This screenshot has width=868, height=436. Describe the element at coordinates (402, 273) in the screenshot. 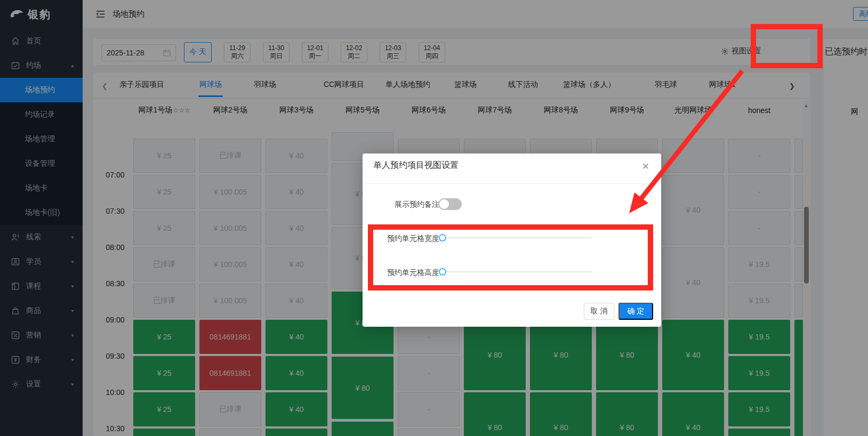

I see `cell-height-label: 预约单元格高度:` at that location.